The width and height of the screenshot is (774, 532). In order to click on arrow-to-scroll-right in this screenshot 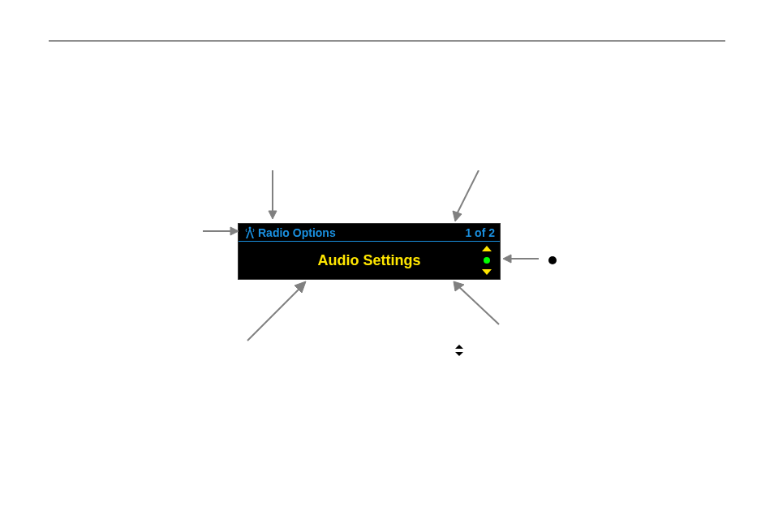, I will do `click(521, 259)`.